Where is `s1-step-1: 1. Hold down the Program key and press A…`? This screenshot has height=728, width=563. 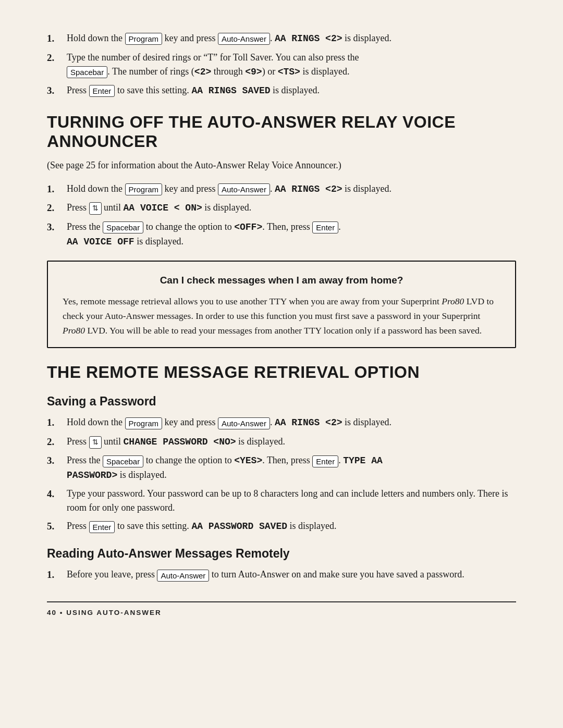 s1-step-1: 1. Hold down the Program key and press A… is located at coordinates (282, 190).